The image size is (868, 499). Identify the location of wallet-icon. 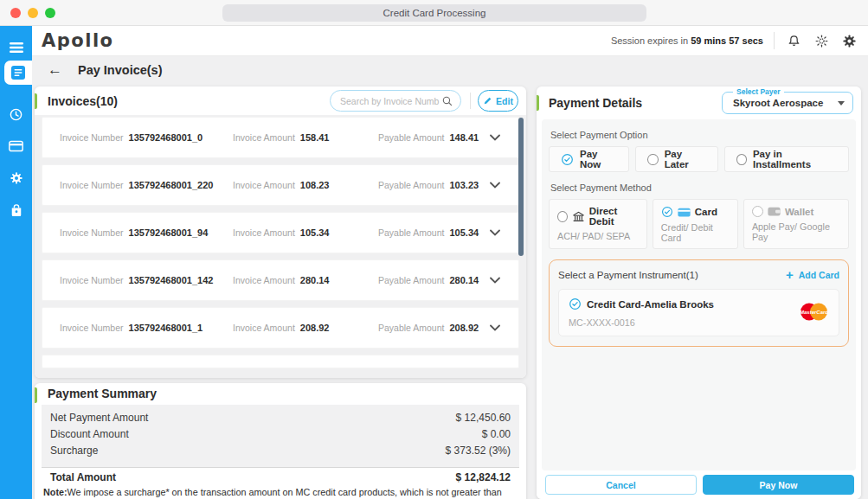
(774, 211).